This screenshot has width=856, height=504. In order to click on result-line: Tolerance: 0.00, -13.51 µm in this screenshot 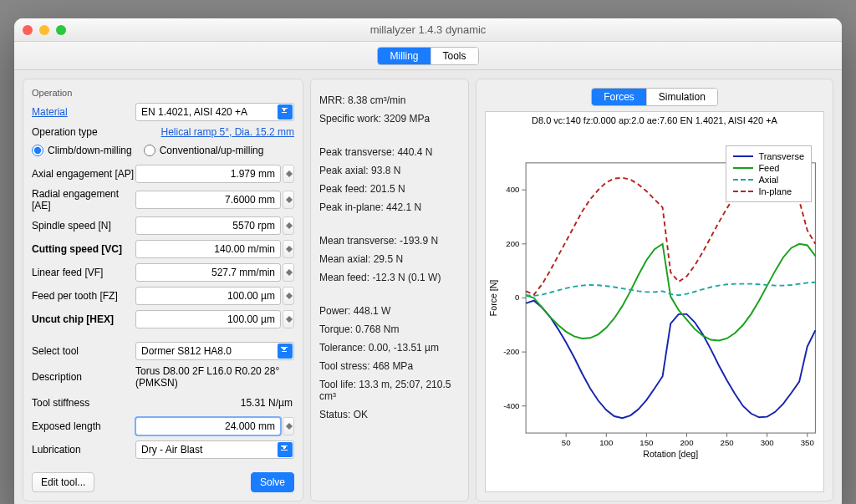, I will do `click(390, 348)`.